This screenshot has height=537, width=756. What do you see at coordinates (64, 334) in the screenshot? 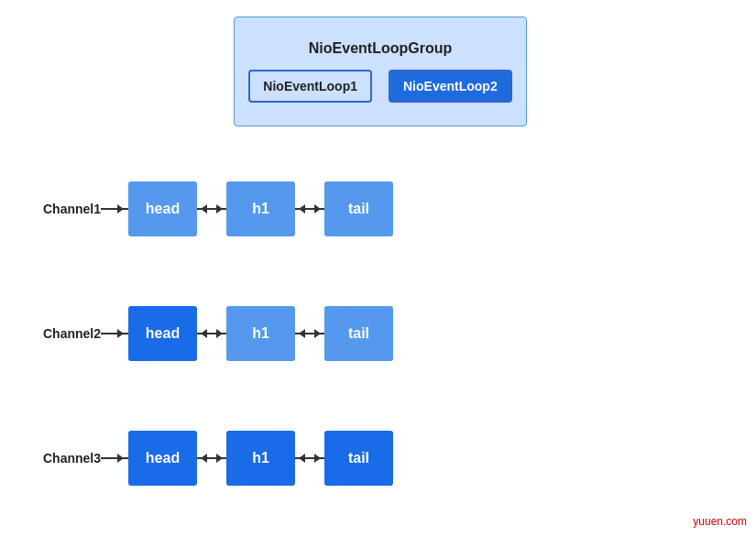
I see `channel-2-label: Channel2` at bounding box center [64, 334].